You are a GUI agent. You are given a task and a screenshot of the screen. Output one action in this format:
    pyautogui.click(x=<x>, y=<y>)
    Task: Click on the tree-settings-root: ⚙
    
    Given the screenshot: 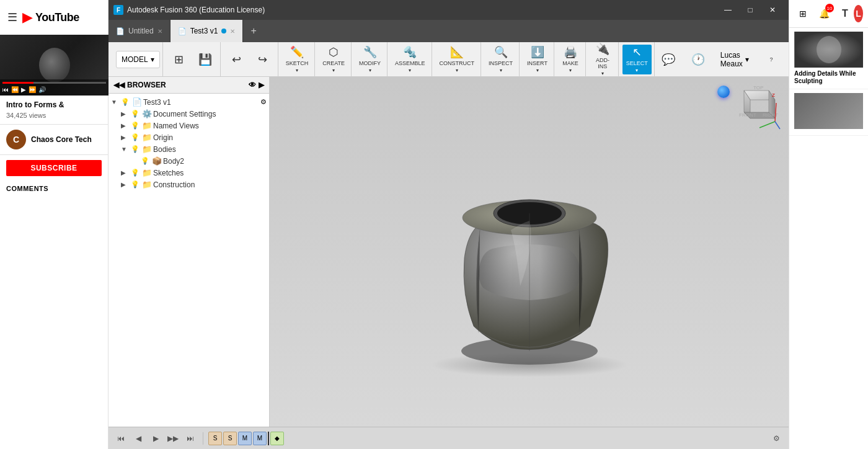 What is the action you would take?
    pyautogui.click(x=264, y=102)
    